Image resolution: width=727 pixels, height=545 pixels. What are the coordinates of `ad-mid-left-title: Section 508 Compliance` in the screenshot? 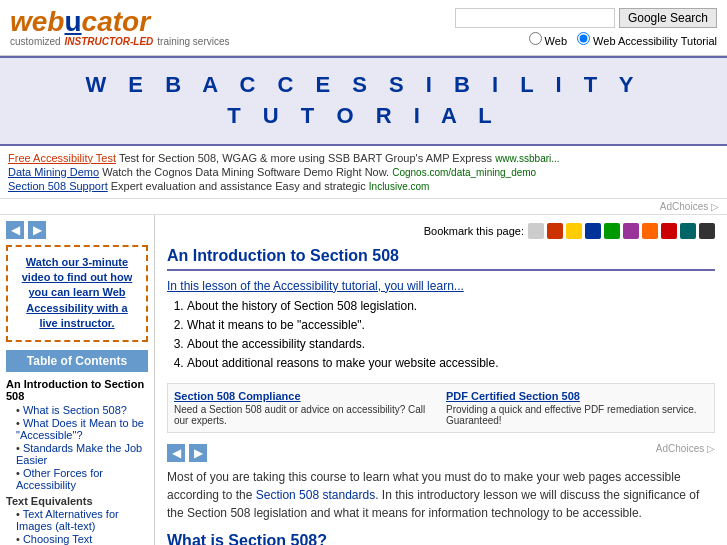 It's located at (305, 396).